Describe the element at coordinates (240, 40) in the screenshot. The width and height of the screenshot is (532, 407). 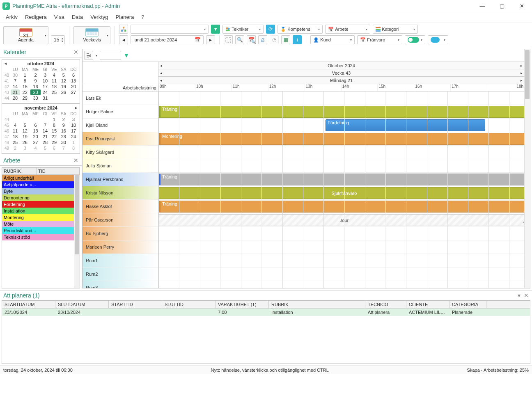
I see `search-icon: 🔍` at that location.